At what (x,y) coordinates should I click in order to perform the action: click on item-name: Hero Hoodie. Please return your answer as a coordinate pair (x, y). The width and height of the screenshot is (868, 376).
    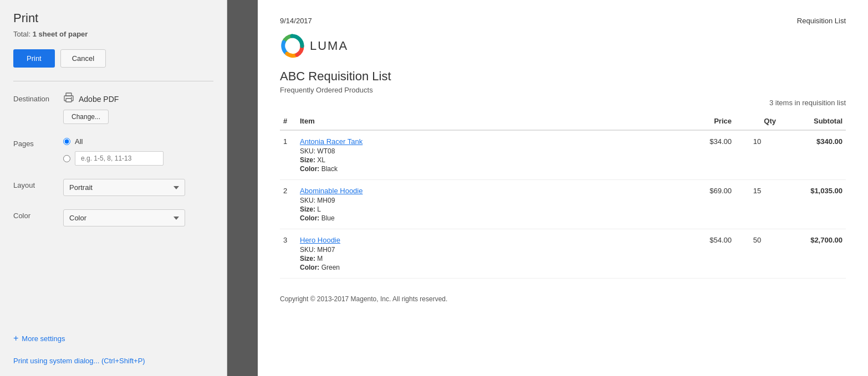
    Looking at the image, I should click on (482, 240).